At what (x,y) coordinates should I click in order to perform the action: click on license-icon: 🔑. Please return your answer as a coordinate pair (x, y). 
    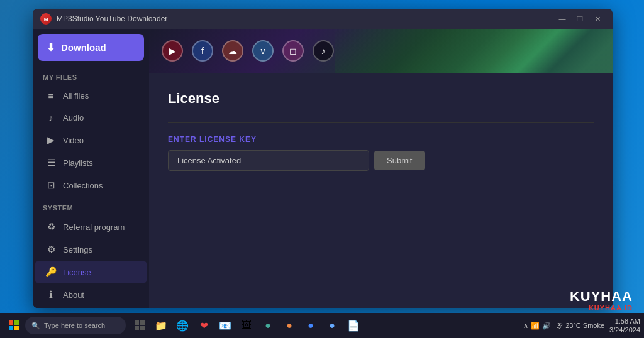
    Looking at the image, I should click on (51, 272).